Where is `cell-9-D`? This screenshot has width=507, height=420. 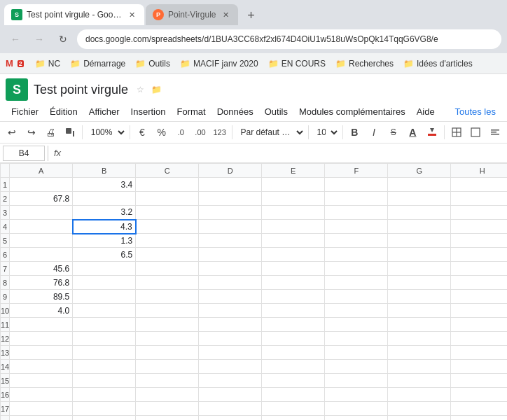
cell-9-D is located at coordinates (230, 297).